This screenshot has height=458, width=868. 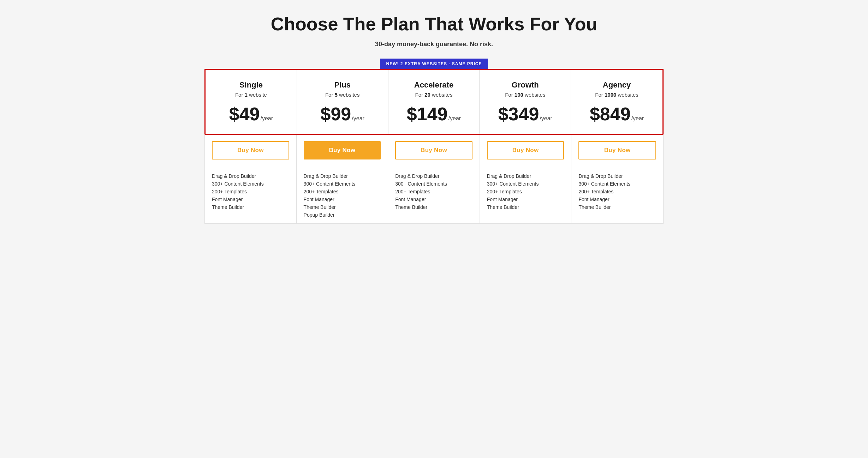 I want to click on plan-cell-agency: Agency For 1000 websites $849 /year, so click(x=617, y=102).